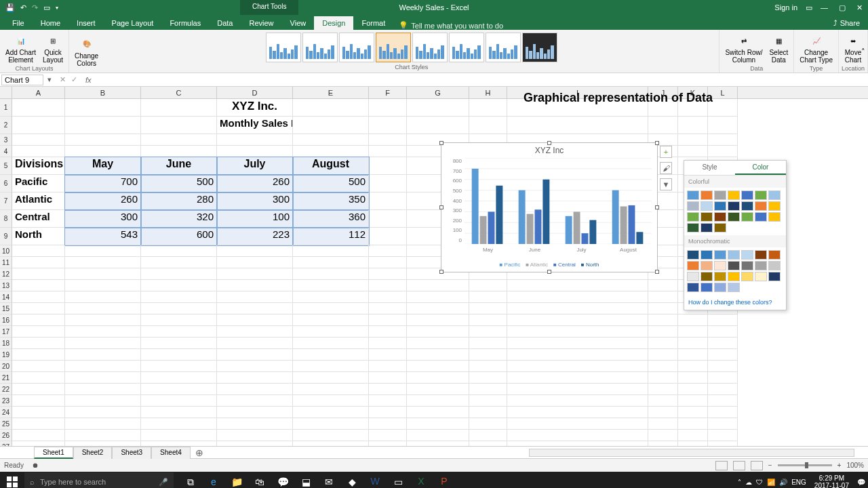 The image size is (868, 488). Describe the element at coordinates (255, 237) in the screenshot. I see `cell: 223` at that location.